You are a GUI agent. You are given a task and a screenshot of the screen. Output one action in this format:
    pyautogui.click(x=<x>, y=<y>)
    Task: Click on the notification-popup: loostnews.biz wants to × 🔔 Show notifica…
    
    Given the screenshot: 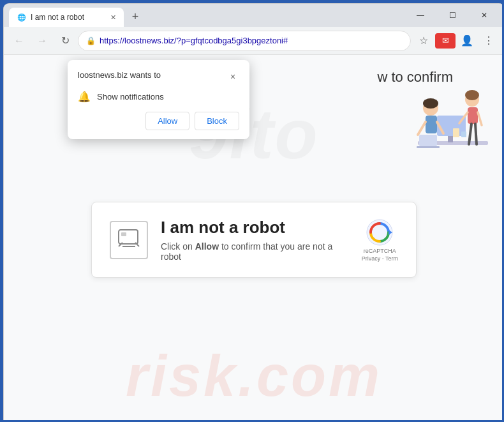 What is the action you would take?
    pyautogui.click(x=158, y=100)
    